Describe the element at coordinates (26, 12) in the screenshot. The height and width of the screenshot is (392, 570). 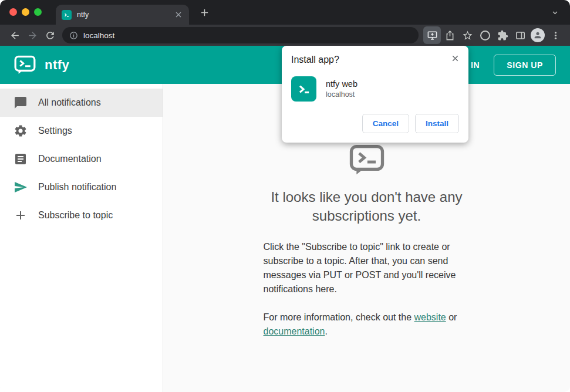
I see `traffic-lights` at that location.